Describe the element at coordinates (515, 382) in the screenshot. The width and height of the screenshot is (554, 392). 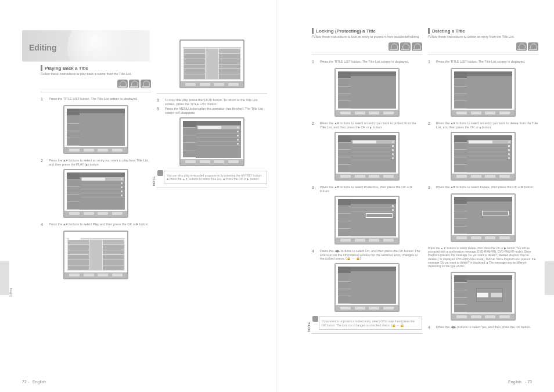
I see `page-label-right: English` at that location.